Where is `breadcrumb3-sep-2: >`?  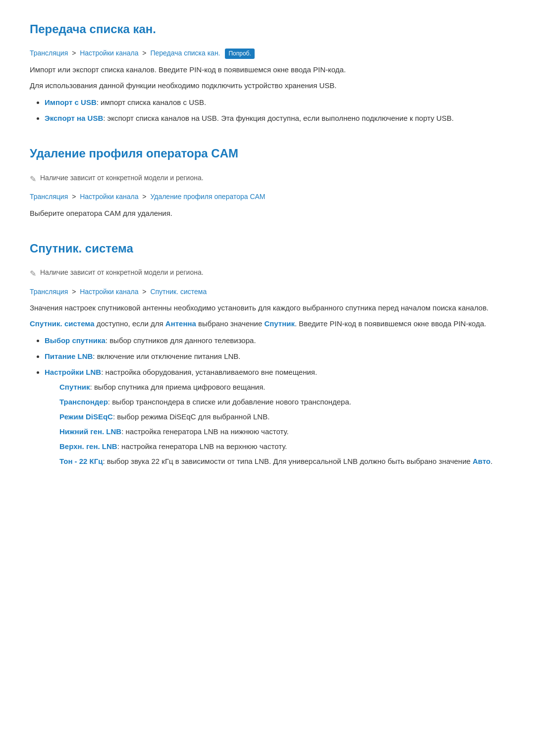
breadcrumb3-sep-2: > is located at coordinates (145, 292).